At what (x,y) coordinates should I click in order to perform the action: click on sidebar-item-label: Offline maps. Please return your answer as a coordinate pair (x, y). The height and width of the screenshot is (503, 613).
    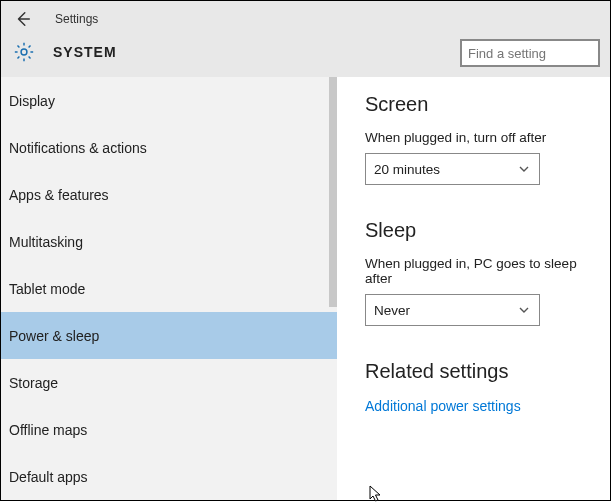
    Looking at the image, I should click on (48, 430).